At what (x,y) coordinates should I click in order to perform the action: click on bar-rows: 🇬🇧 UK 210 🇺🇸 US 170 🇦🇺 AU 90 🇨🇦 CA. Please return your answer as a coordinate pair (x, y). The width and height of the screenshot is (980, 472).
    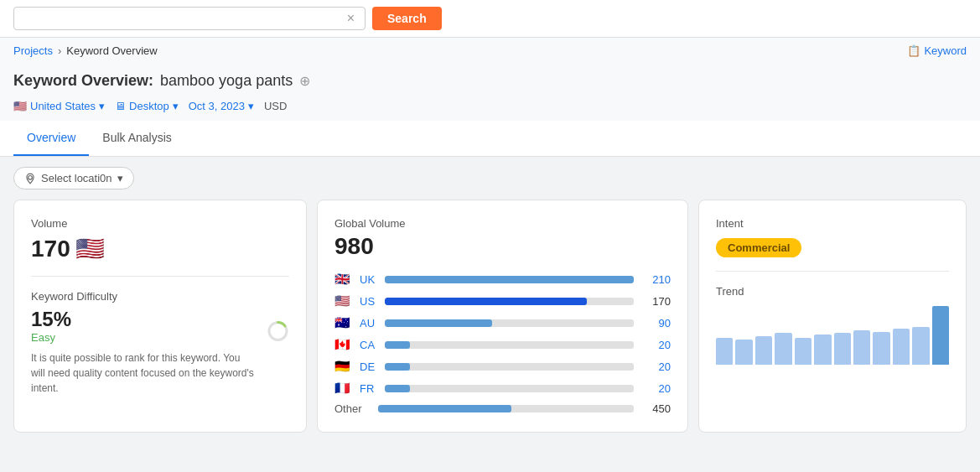
    Looking at the image, I should click on (503, 334).